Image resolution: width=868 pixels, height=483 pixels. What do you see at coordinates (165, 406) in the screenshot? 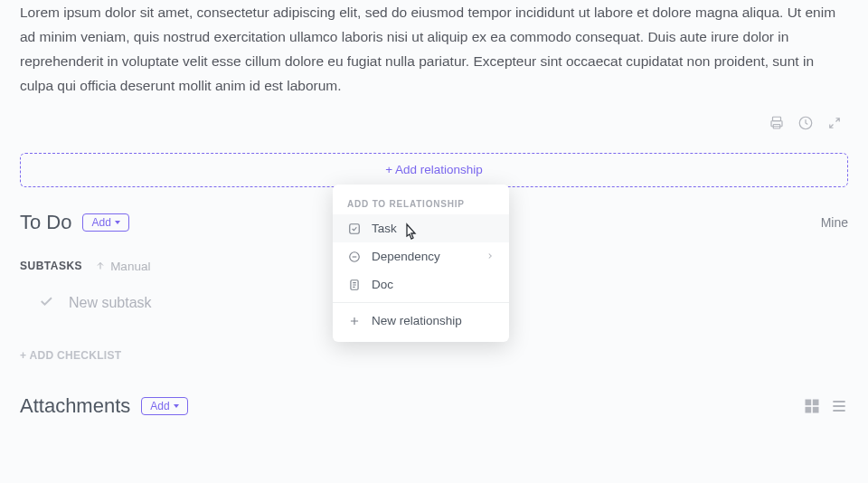
I see `attachments-add-button: Add` at bounding box center [165, 406].